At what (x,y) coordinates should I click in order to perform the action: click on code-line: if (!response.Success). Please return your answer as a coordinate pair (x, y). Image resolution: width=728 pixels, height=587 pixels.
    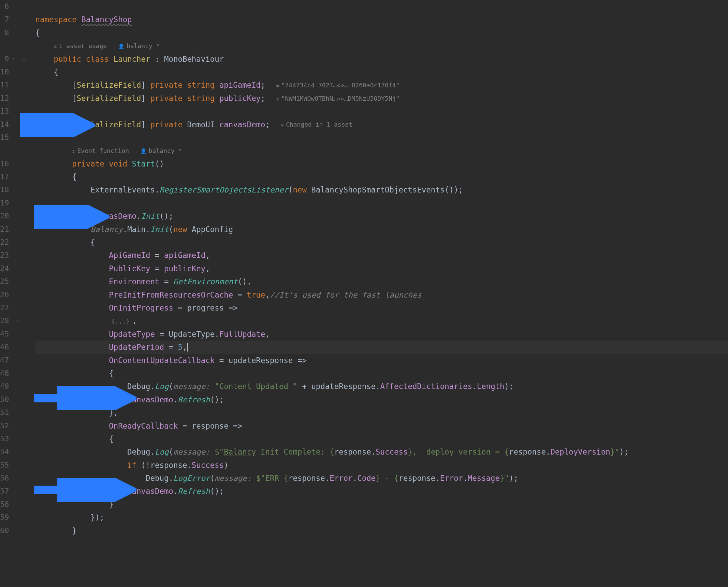
    Looking at the image, I should click on (382, 465).